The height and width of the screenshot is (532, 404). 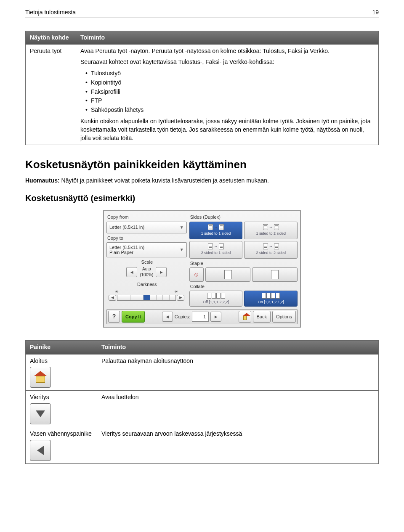 What do you see at coordinates (40, 414) in the screenshot?
I see `chevron-down-icon` at bounding box center [40, 414].